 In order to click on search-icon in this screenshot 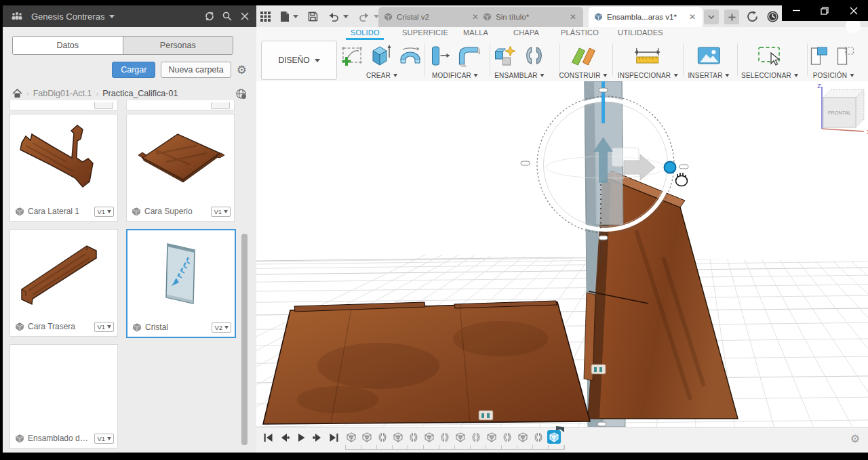, I will do `click(227, 16)`.